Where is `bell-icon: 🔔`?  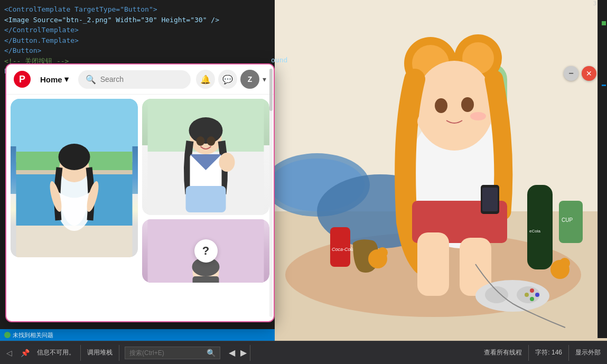
bell-icon: 🔔 is located at coordinates (206, 79).